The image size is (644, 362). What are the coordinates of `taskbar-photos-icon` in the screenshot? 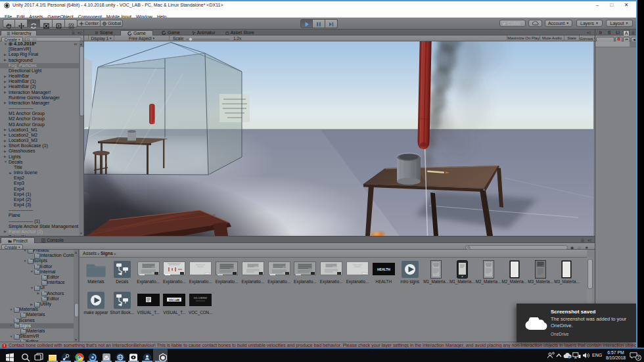 It's located at (93, 355).